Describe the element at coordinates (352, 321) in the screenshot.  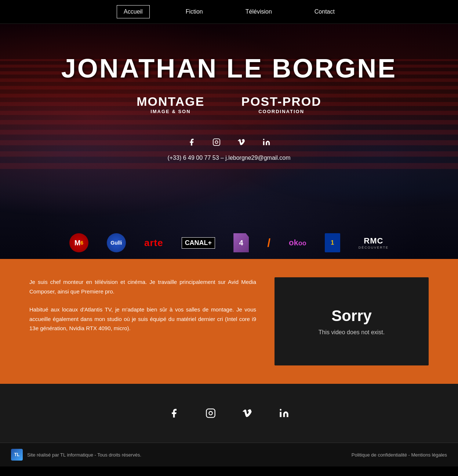
I see `video-embed: Sorry This video does not exist.` at that location.